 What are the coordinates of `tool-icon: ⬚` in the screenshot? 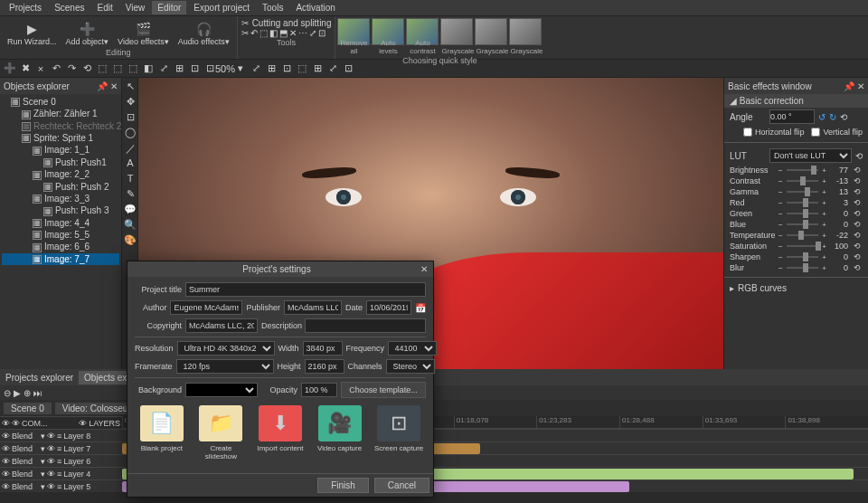 It's located at (264, 33).